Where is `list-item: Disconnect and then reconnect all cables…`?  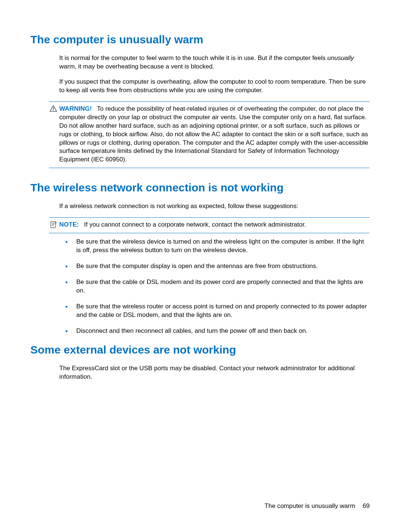 list-item: Disconnect and then reconnect all cables… is located at coordinates (214, 331).